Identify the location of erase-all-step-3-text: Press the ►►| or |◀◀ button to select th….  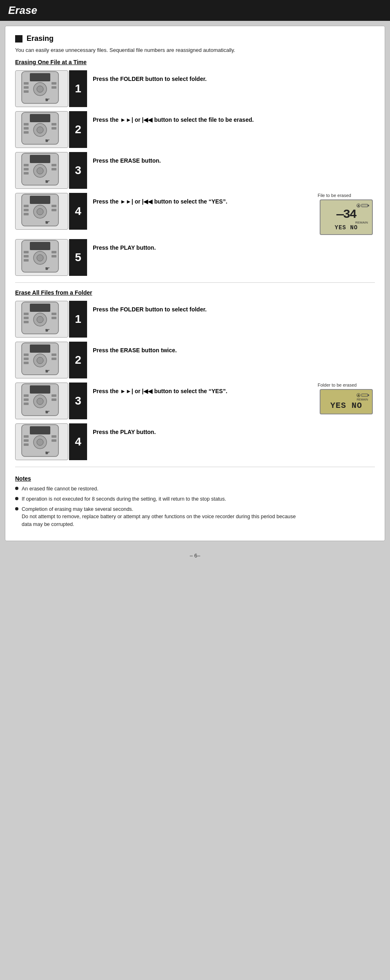
(200, 391).